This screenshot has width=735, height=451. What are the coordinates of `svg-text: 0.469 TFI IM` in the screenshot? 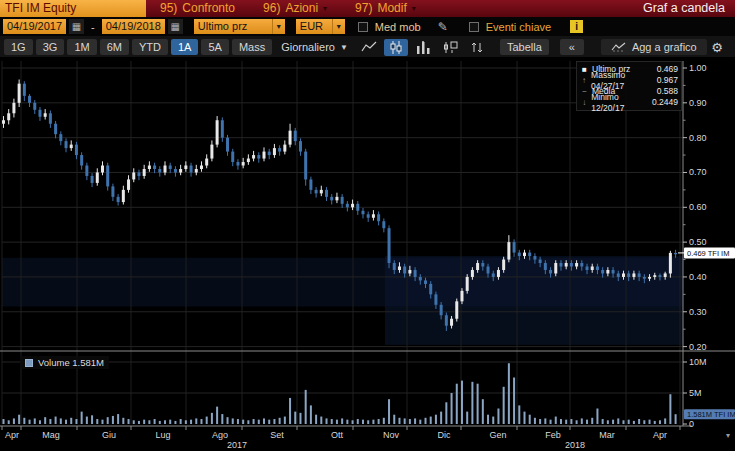 It's located at (708, 254).